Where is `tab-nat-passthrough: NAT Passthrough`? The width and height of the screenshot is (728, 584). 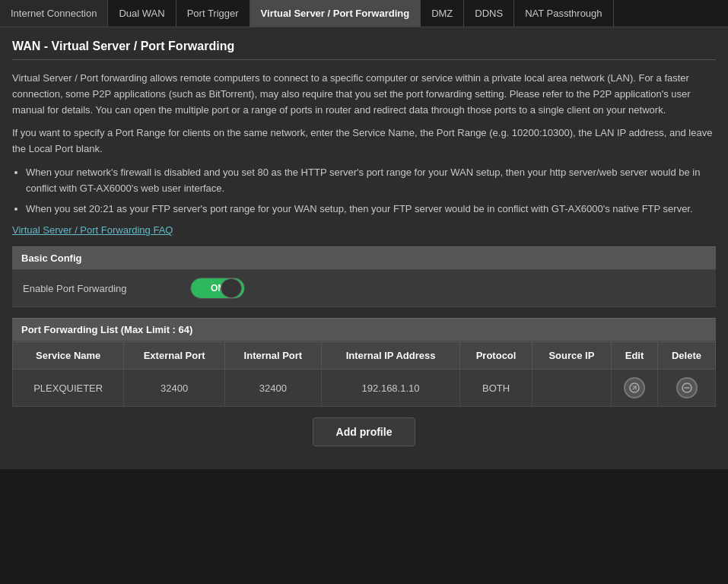
tab-nat-passthrough: NAT Passthrough is located at coordinates (564, 14).